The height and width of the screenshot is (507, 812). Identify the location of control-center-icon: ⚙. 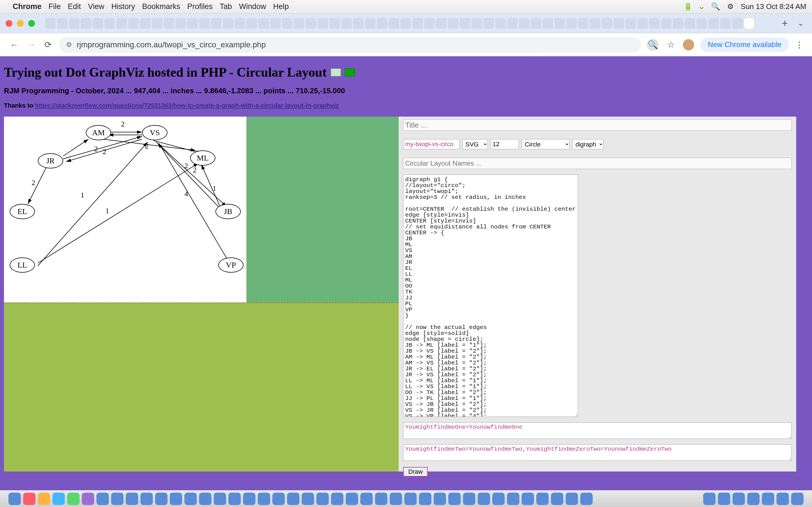
(730, 7).